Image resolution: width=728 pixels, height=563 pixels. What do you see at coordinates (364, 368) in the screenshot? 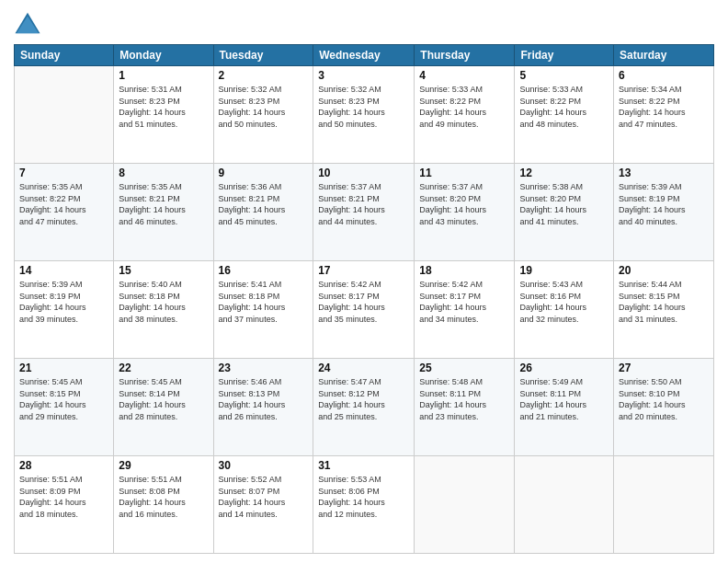
I see `day-number: 24` at bounding box center [364, 368].